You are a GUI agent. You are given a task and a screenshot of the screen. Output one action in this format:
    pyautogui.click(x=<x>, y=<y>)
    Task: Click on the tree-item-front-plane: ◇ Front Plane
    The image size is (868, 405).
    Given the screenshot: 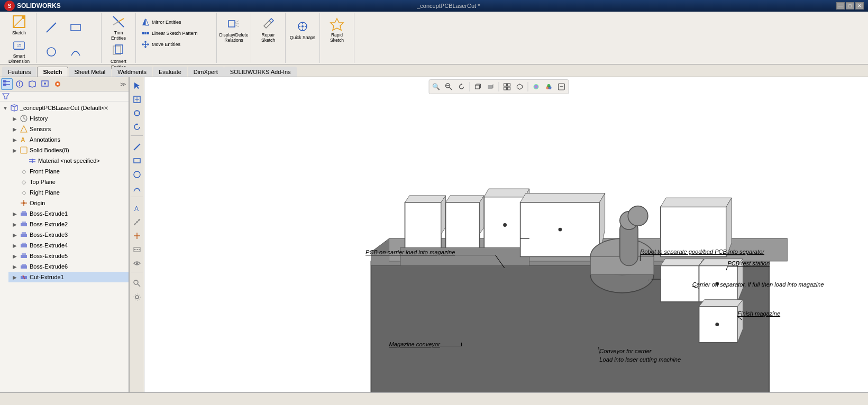 What is the action you would take?
    pyautogui.click(x=69, y=171)
    